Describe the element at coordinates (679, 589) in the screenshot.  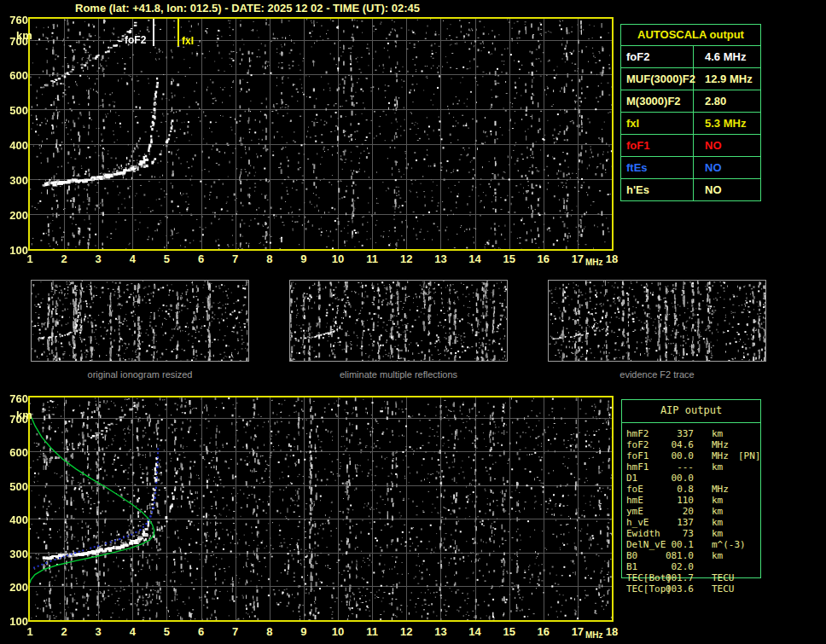
I see `aip-row-value: 003.6` at that location.